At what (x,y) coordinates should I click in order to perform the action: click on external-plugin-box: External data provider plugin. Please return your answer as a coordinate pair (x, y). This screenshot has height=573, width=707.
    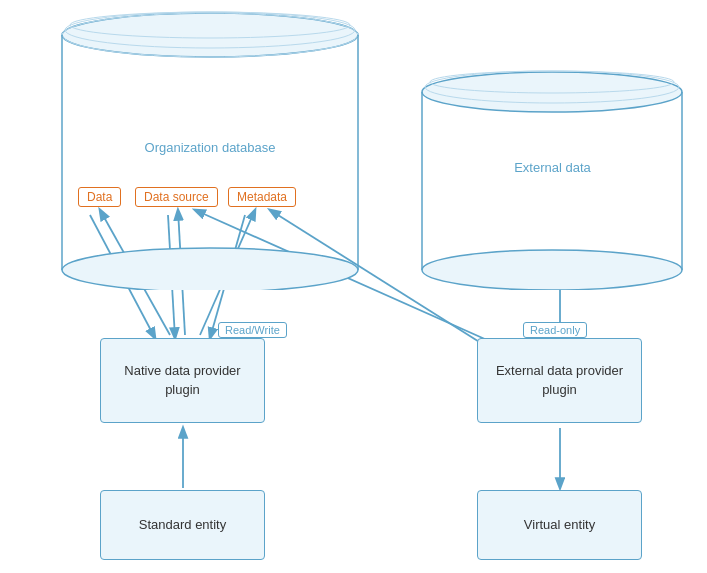
    Looking at the image, I should click on (560, 380).